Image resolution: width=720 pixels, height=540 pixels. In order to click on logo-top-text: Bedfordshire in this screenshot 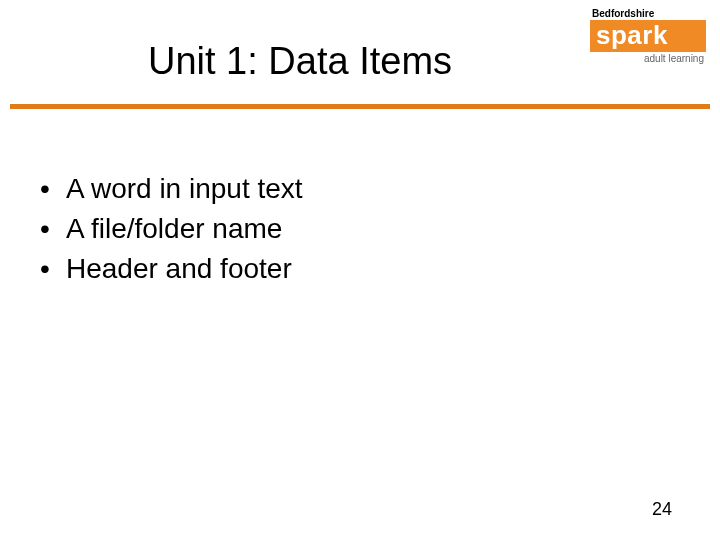, I will do `click(648, 14)`.